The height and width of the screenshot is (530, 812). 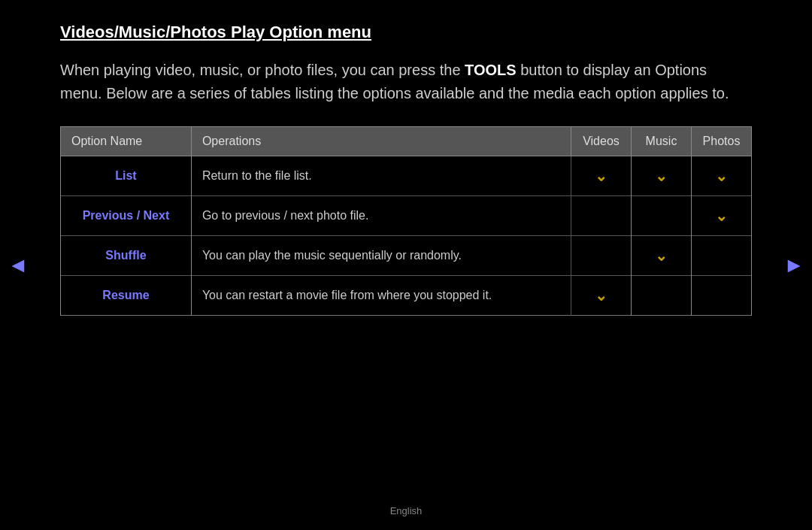 I want to click on prevnext-music-check, so click(x=662, y=217).